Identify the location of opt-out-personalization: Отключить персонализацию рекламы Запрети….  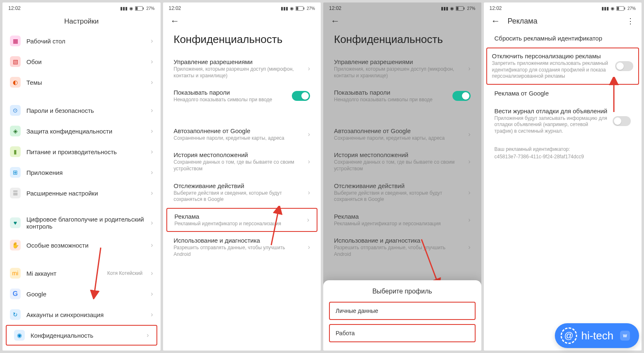
(563, 66).